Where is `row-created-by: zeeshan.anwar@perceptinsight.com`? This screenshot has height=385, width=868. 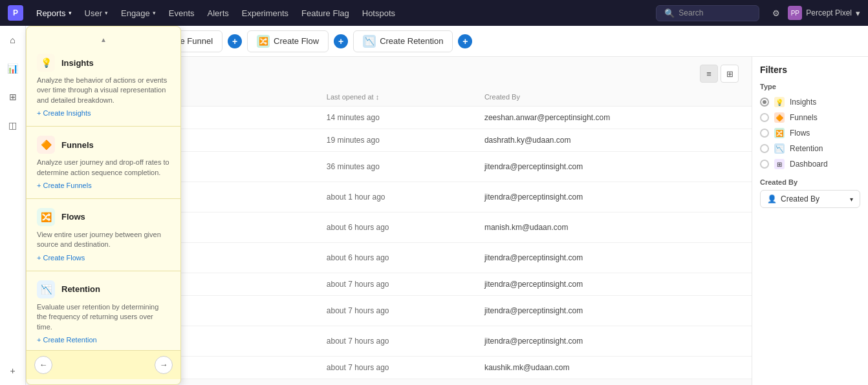 row-created-by: zeeshan.anwar@perceptinsight.com is located at coordinates (613, 118).